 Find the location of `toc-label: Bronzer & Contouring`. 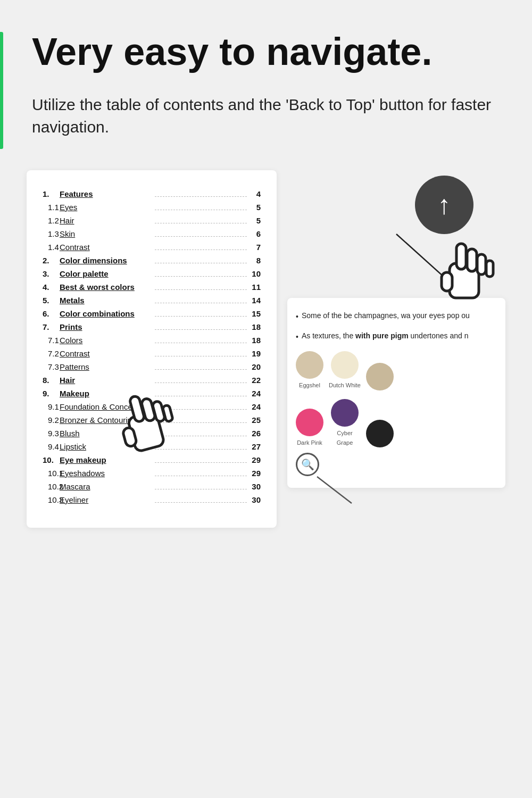

toc-label: Bronzer & Contouring is located at coordinates (105, 420).